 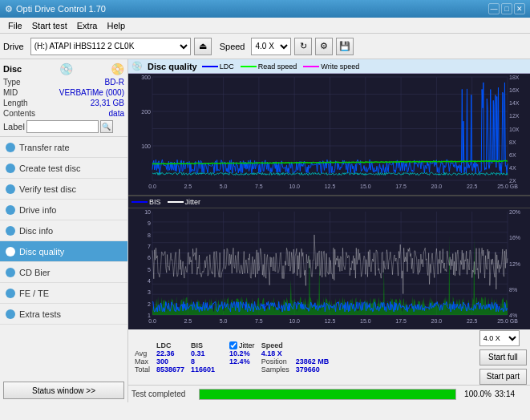 I want to click on settings-button: ⚙, so click(x=324, y=46).